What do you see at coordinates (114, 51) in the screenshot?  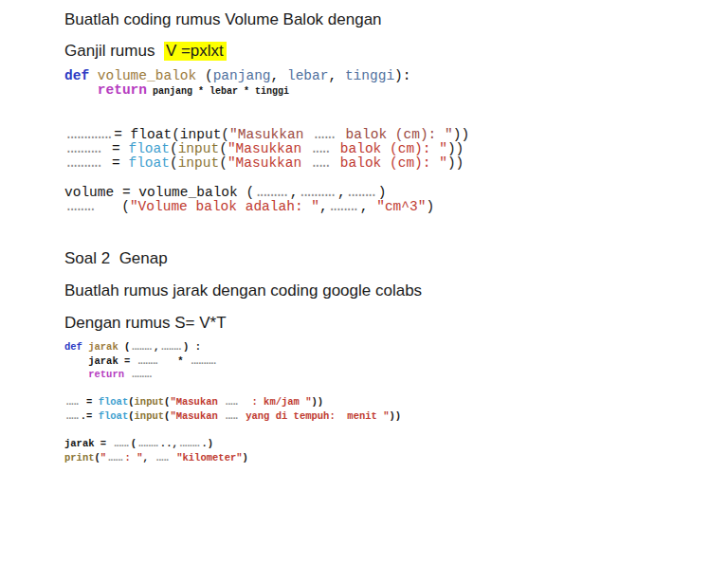 I see `title-line-2-prefix: Ganjil rumus` at bounding box center [114, 51].